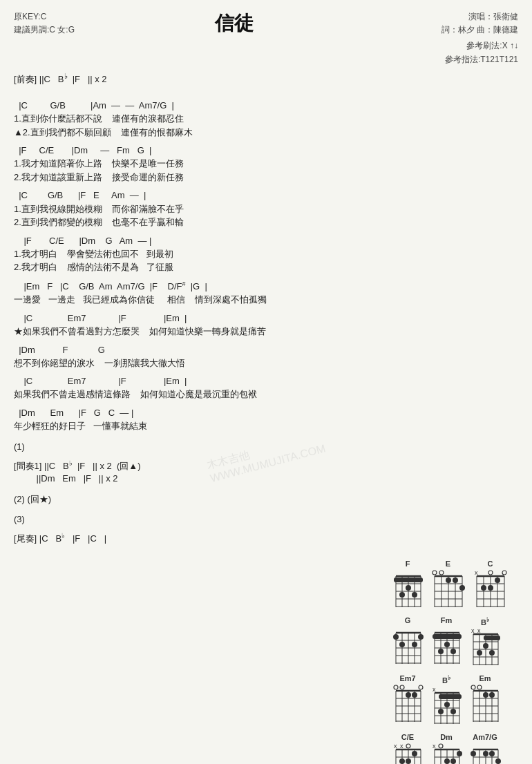 The height and width of the screenshot is (764, 532). What do you see at coordinates (207, 222) in the screenshot?
I see `lyrics-3a2: 2.直到我們都變的模糊 也毫不在乎贏和輸` at bounding box center [207, 222].